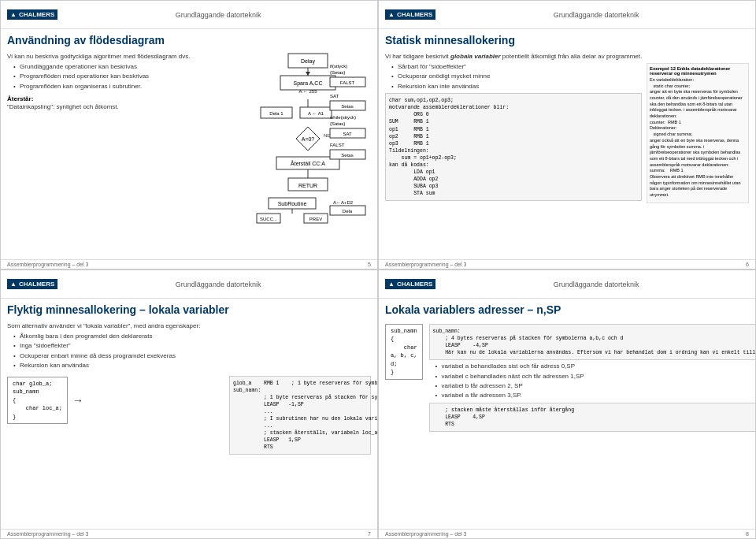 This screenshot has width=756, height=539. What do you see at coordinates (337, 145) in the screenshot?
I see `svg-text: FALST` at bounding box center [337, 145].